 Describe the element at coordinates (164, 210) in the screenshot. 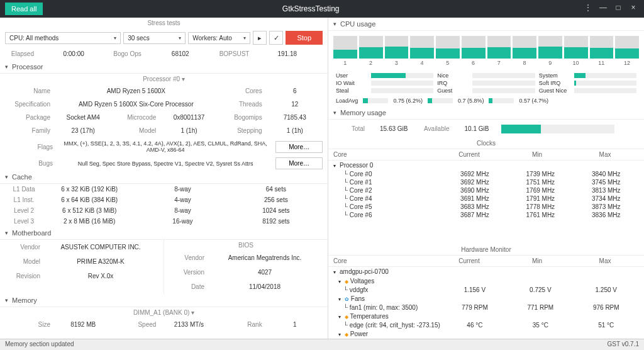

I see `cache-row: Level 26 x 512 KiB (3 MiB)8-way1024 sets` at that location.